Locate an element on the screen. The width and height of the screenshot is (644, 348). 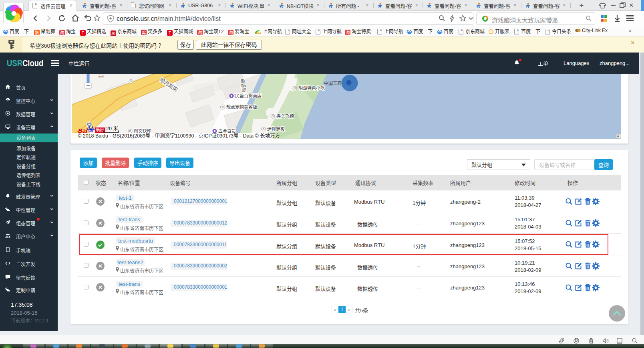
svg-text: 迷你穿梭 is located at coordinates (276, 129).